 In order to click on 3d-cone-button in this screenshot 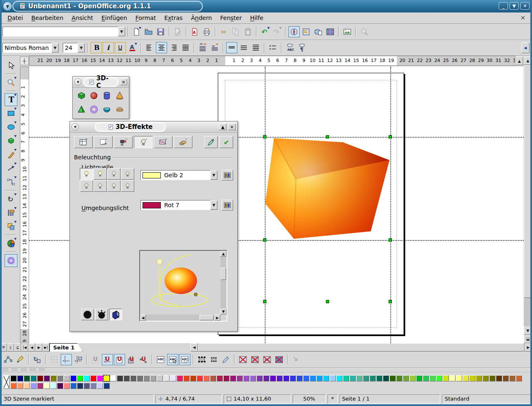, I will do `click(120, 96)`.